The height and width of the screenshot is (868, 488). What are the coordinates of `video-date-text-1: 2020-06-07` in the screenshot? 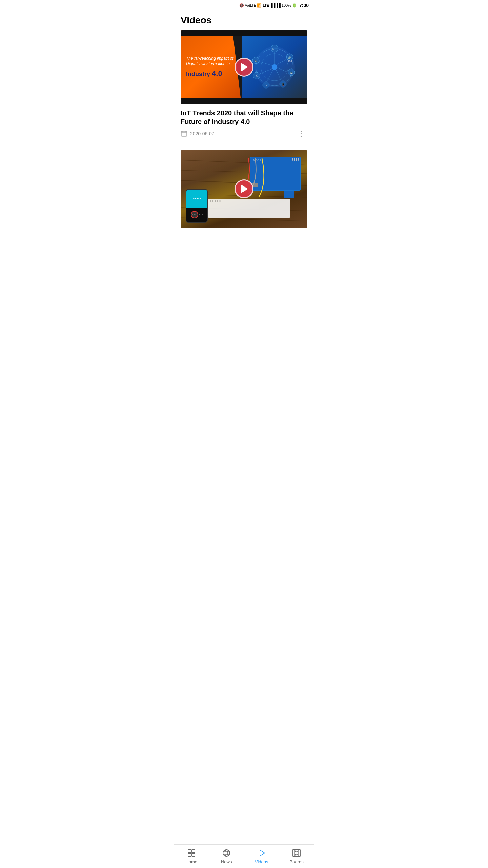 It's located at (202, 134).